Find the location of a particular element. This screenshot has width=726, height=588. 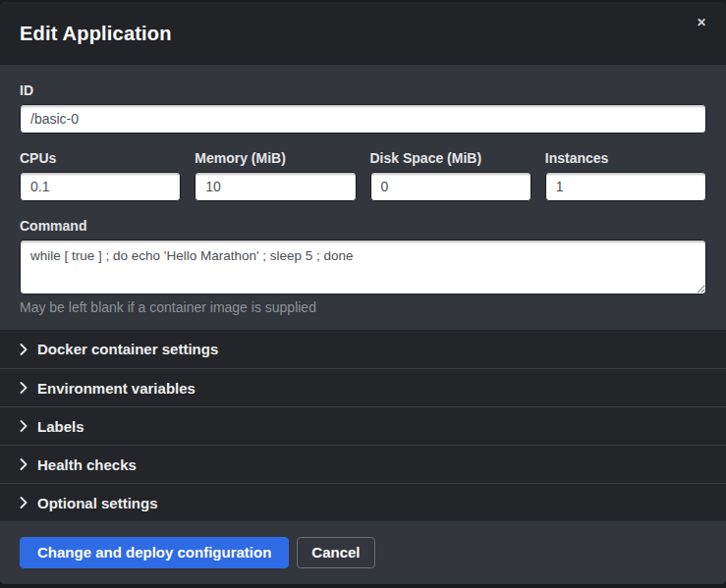

id-field: ID is located at coordinates (363, 108).